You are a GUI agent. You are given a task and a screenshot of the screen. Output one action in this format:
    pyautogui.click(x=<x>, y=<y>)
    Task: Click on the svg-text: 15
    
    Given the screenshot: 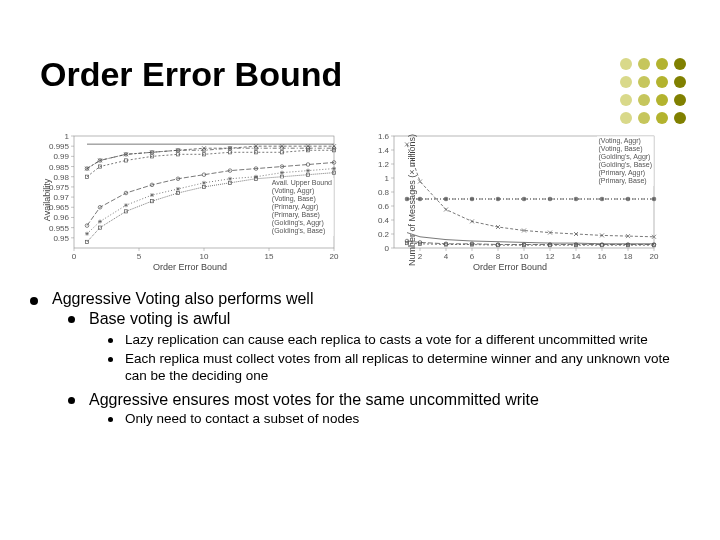 What is the action you would take?
    pyautogui.click(x=270, y=256)
    